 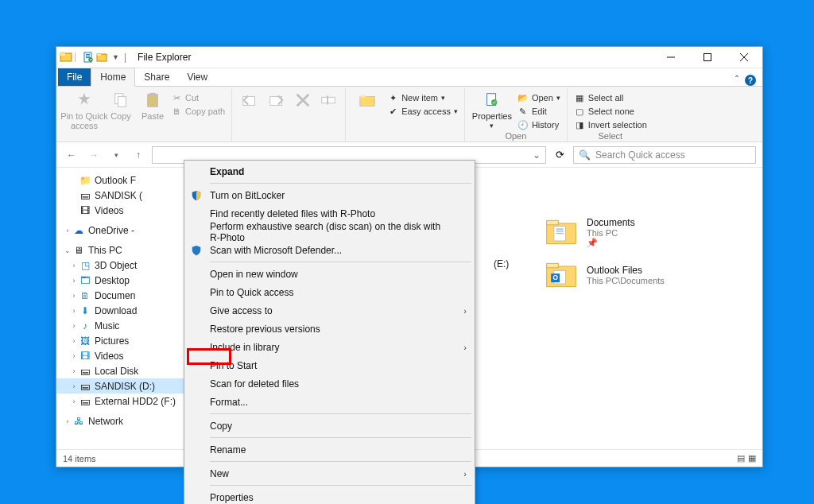 What do you see at coordinates (555, 278) in the screenshot?
I see `svg-text: O` at bounding box center [555, 278].